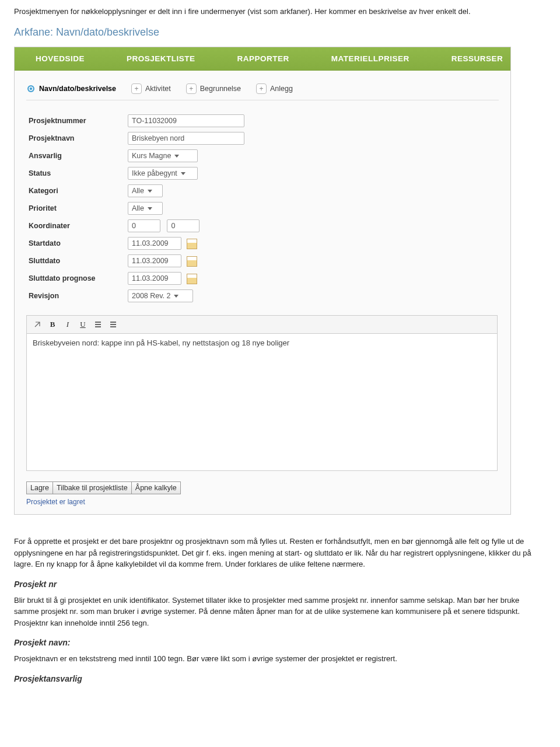  What do you see at coordinates (280, 643) in the screenshot?
I see `heading-prosjektnavn: Prosjekt navn:` at bounding box center [280, 643].